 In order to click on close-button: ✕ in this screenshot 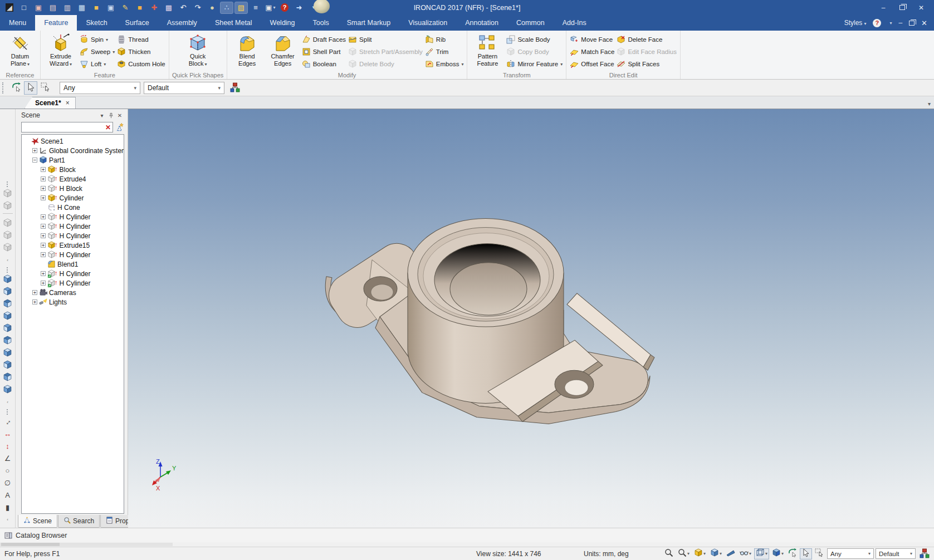, I will do `click(921, 8)`.